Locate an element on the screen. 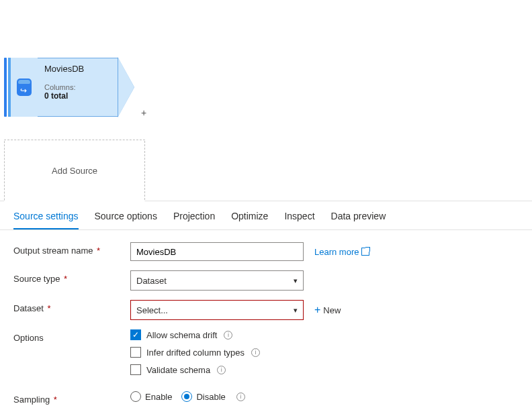  dataset-select: Select... ▾ is located at coordinates (217, 310).